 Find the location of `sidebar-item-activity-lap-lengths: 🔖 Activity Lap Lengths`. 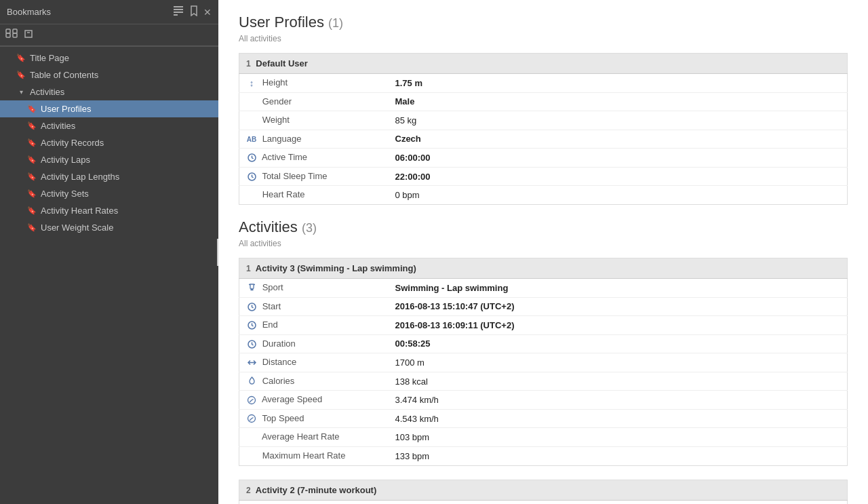

sidebar-item-activity-lap-lengths: 🔖 Activity Lap Lengths is located at coordinates (109, 176).